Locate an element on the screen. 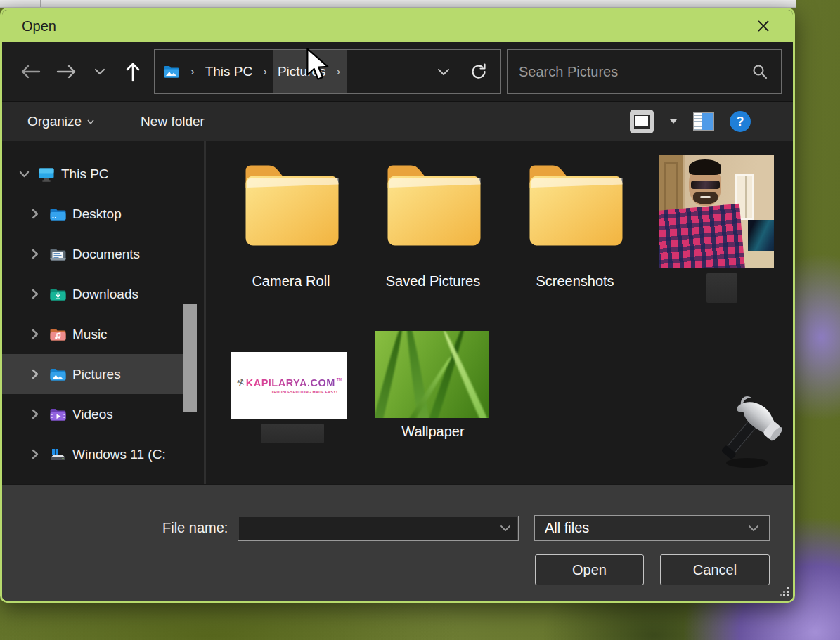 This screenshot has height=640, width=840. sidebar-item-label: Music is located at coordinates (90, 334).